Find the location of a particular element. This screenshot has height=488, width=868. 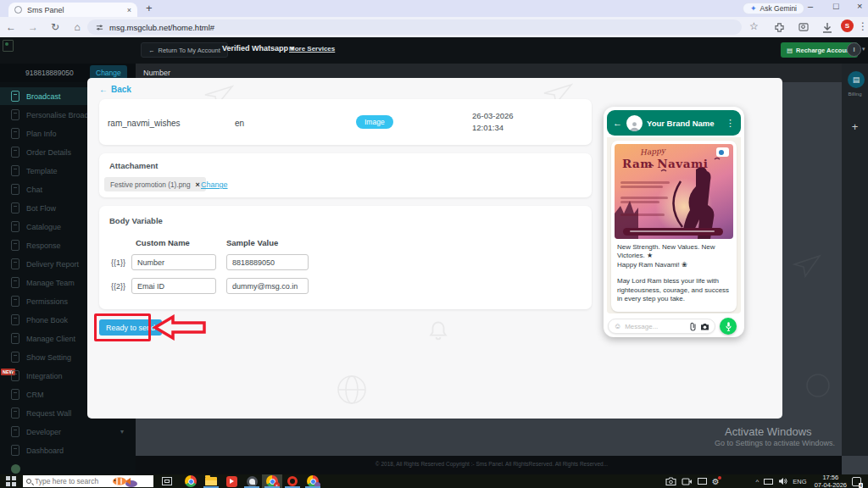

billing-label: Billing is located at coordinates (854, 94).